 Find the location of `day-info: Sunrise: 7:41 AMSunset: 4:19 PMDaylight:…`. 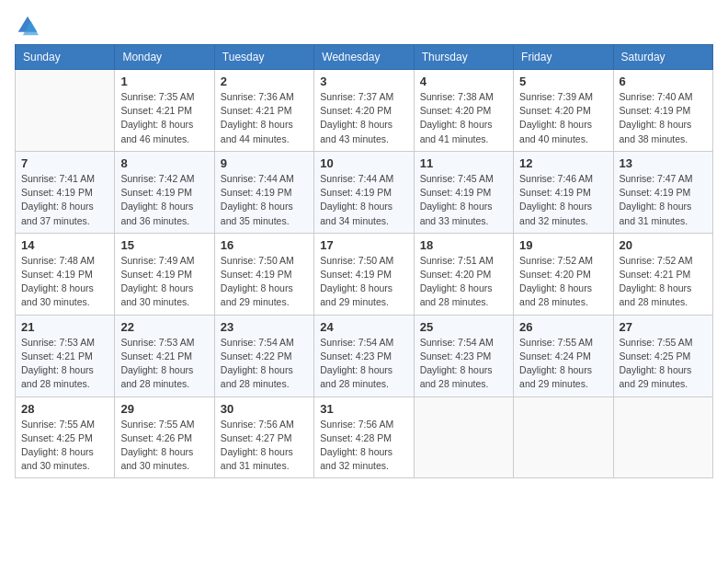

day-info: Sunrise: 7:41 AMSunset: 4:19 PMDaylight:… is located at coordinates (64, 201).